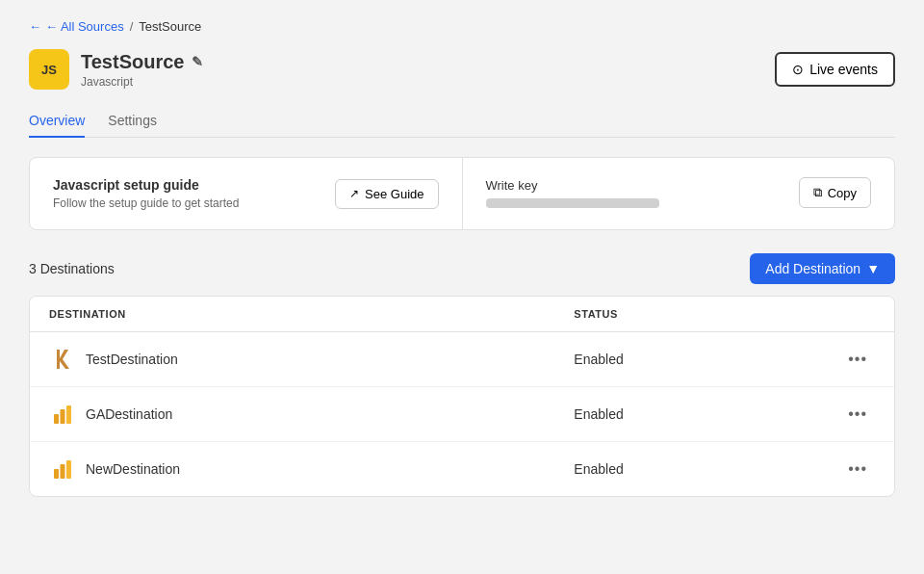 The height and width of the screenshot is (574, 924). I want to click on destination-cell-3: NewDestination, so click(312, 469).